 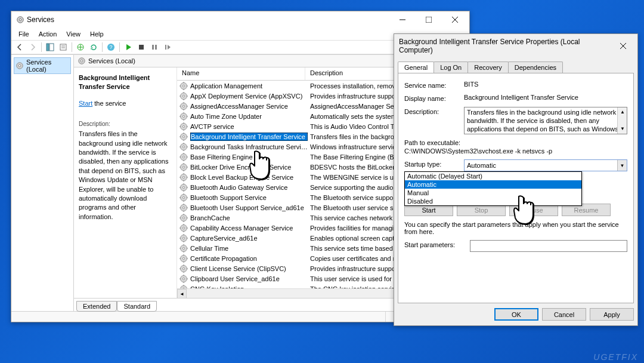 I want to click on hint-text: You can specify the start parameters tha…, so click(x=516, y=228).